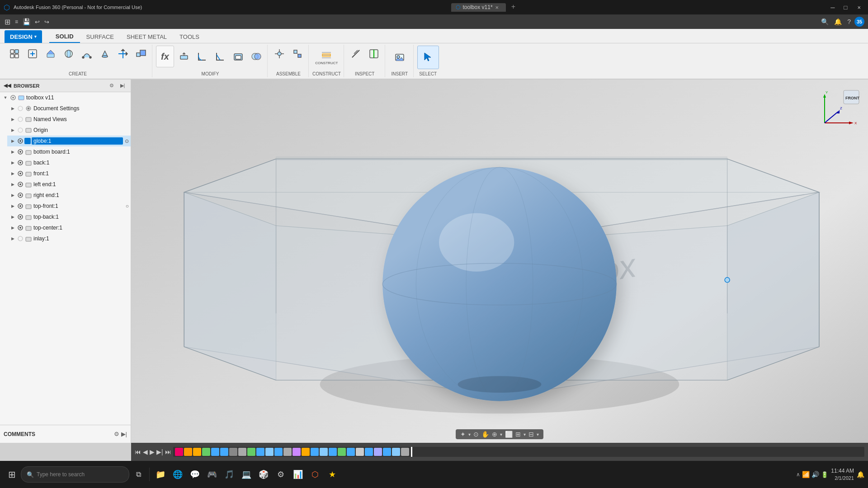  What do you see at coordinates (69, 108) in the screenshot?
I see `tree-item-doc-settings: Document Settings` at bounding box center [69, 108].